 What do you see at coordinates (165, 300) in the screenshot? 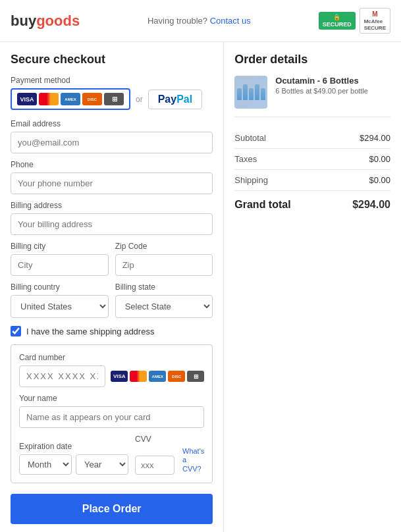
I see `billing-state-col: Billing state Select State Alabama Alask…` at bounding box center [165, 300].